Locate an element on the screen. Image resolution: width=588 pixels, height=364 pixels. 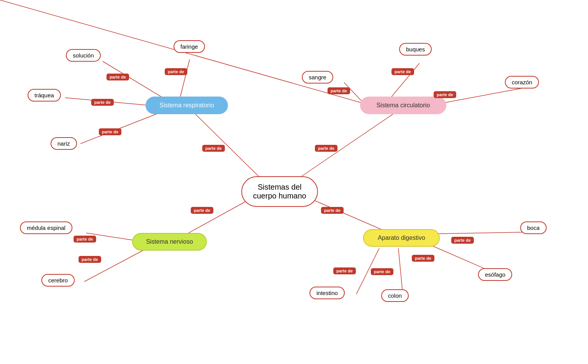
node-faringe: faringe is located at coordinates (189, 47).